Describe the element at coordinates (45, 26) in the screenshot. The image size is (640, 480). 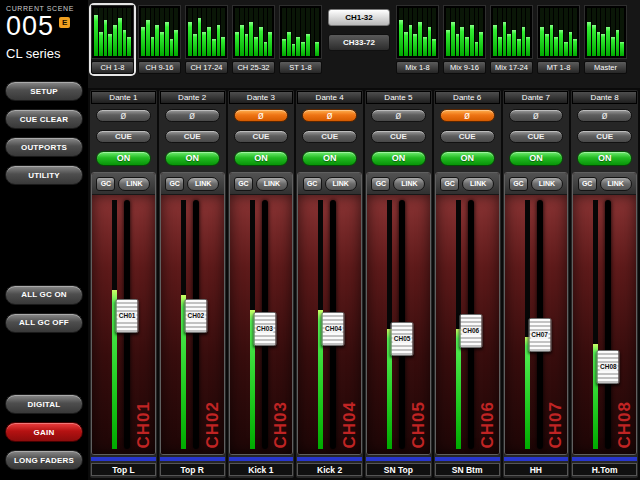
I see `scene-display: 005 E` at that location.